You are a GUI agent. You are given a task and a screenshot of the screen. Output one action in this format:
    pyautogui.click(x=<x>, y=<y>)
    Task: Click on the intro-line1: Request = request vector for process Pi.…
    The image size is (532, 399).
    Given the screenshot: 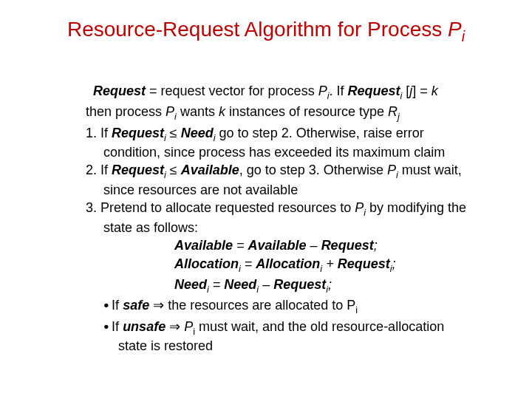 What is the action you would take?
    pyautogui.click(x=278, y=92)
    